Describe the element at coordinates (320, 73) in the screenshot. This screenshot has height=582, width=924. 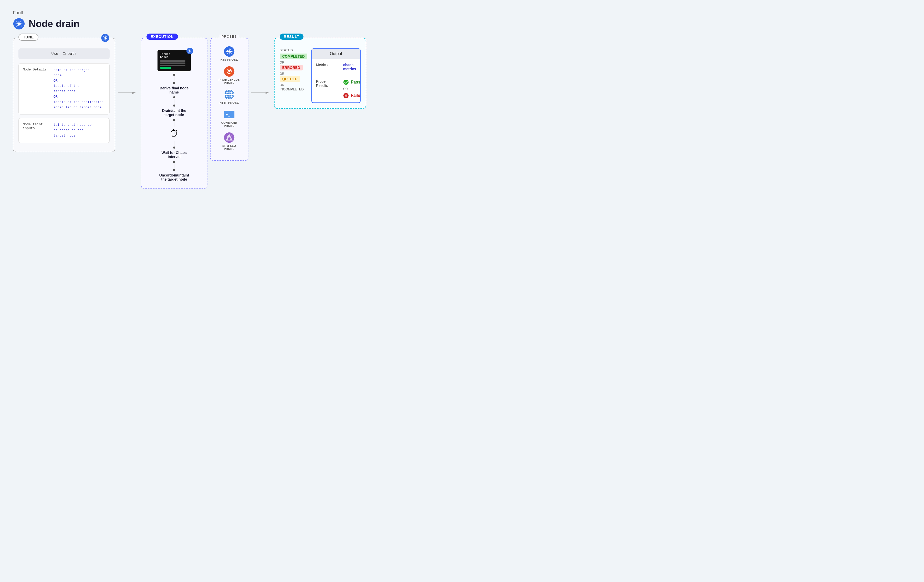
I see `result-section: RESULT STATUS COMPLETED OR ERRORED OR QU…` at that location.